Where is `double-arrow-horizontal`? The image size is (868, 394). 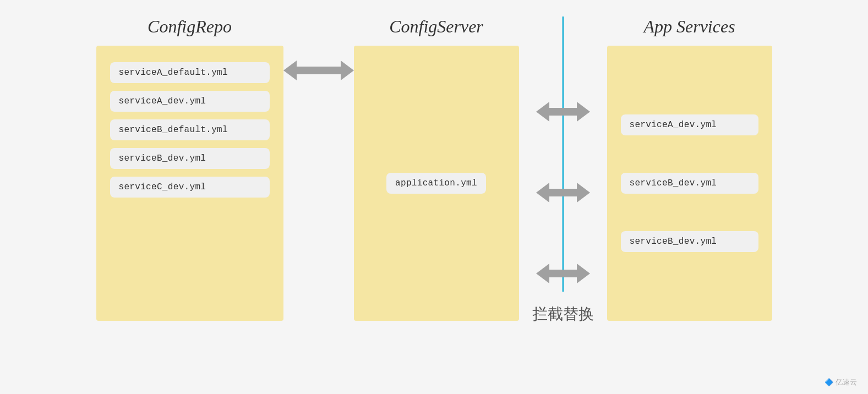 double-arrow-horizontal is located at coordinates (319, 70).